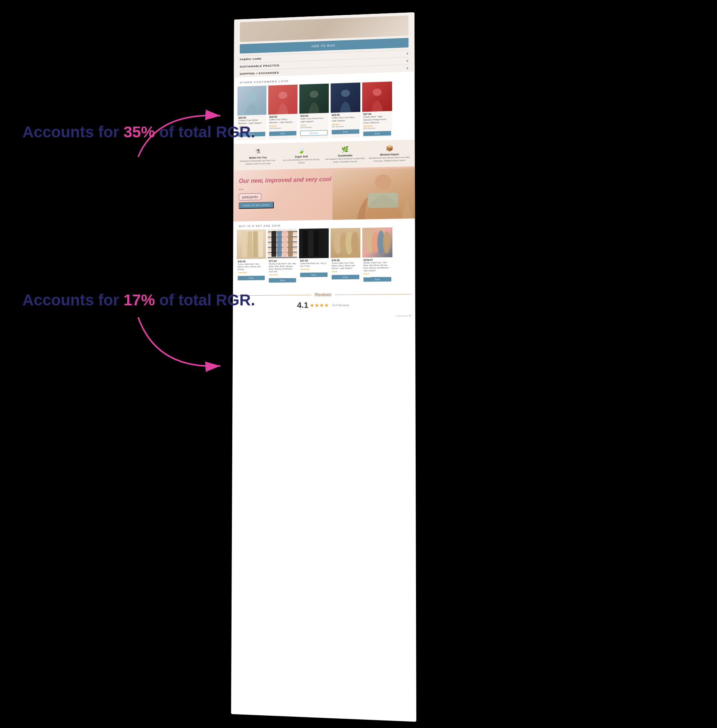 The image size is (717, 728). What do you see at coordinates (346, 120) in the screenshot?
I see `product-info-4: $25.50 Callie Crop in the Navy - Light S…` at bounding box center [346, 120].